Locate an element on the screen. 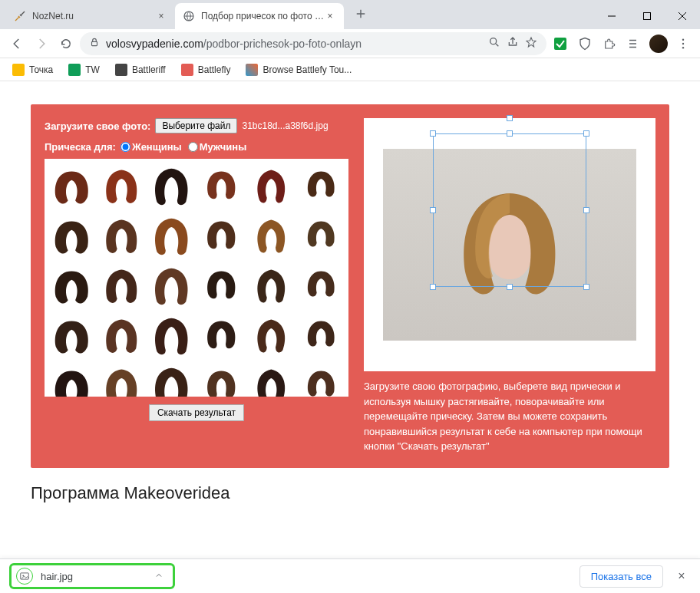 Image resolution: width=700 pixels, height=593 pixels. resize-handle-e is located at coordinates (586, 210).